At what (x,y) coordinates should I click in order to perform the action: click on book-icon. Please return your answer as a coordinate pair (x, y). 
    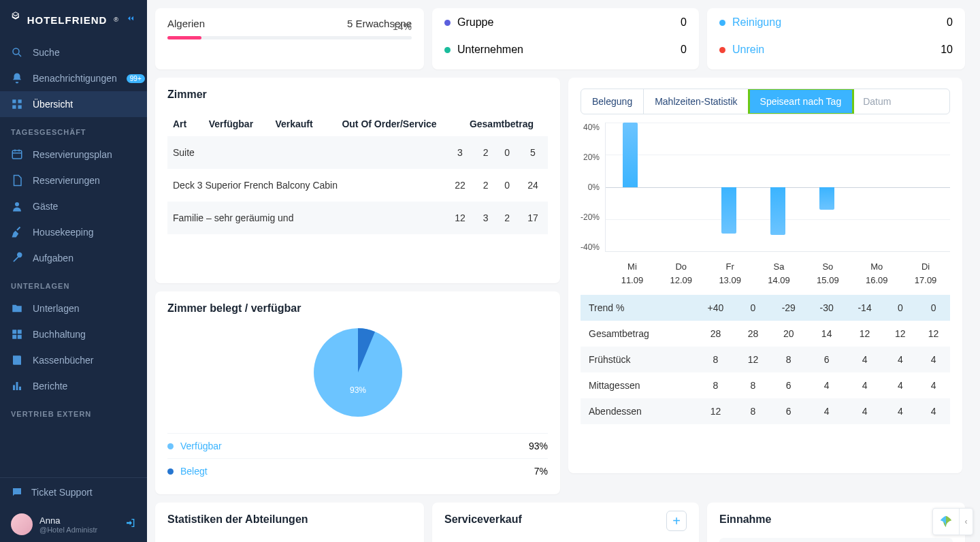
    Looking at the image, I should click on (17, 360).